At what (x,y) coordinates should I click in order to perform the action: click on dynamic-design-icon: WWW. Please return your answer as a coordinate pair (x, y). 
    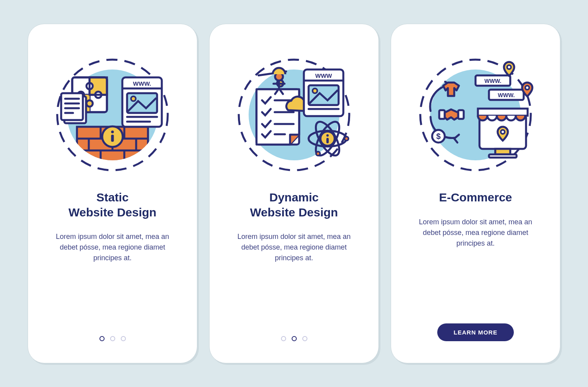
    Looking at the image, I should click on (294, 115).